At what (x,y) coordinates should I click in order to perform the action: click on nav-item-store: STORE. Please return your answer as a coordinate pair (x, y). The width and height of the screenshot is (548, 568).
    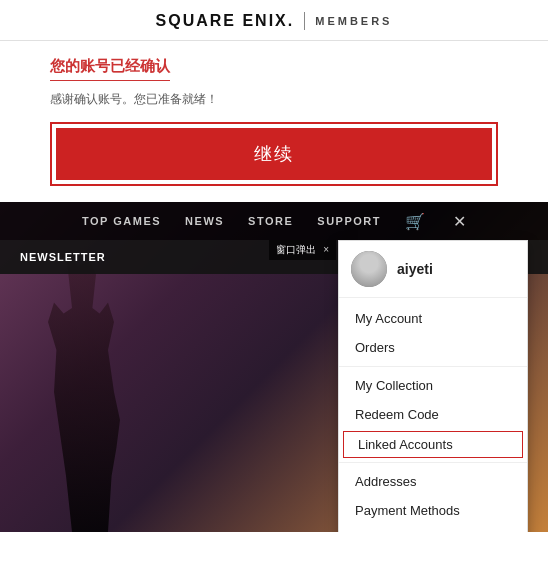
    Looking at the image, I should click on (270, 221).